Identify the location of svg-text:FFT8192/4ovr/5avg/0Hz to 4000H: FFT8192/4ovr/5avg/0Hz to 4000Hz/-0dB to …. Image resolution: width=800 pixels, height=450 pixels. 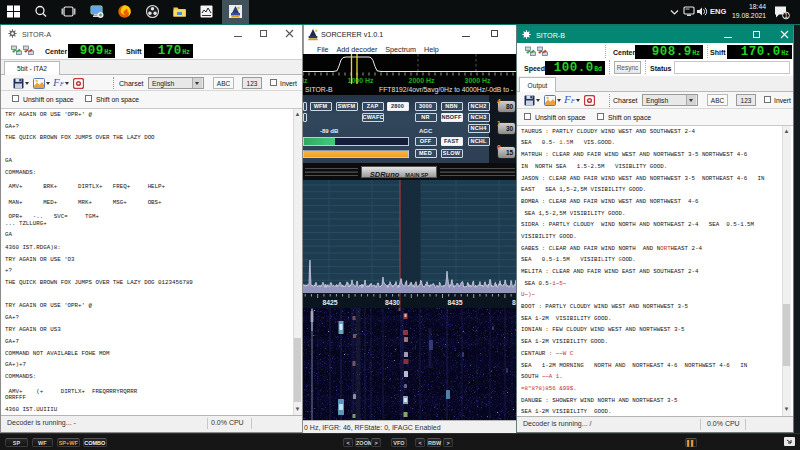
(446, 90).